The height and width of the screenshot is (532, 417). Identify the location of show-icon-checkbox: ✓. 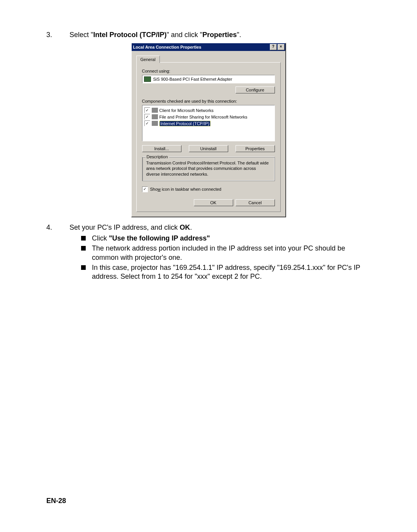
(145, 189).